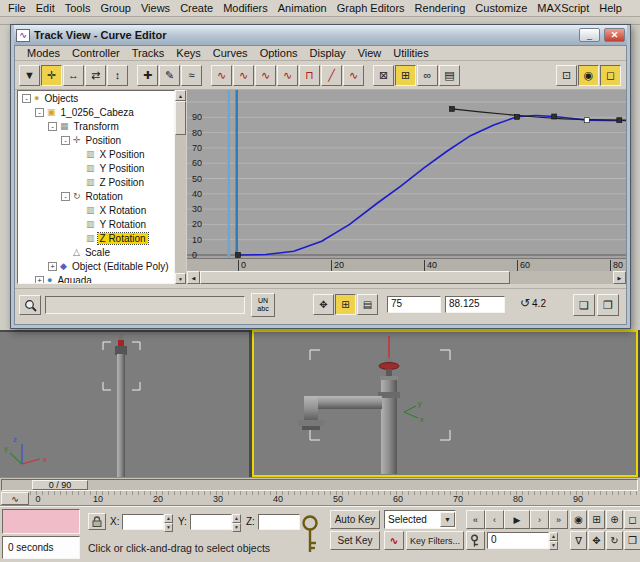  I want to click on show-key-stats-toggle: UN abc, so click(263, 305).